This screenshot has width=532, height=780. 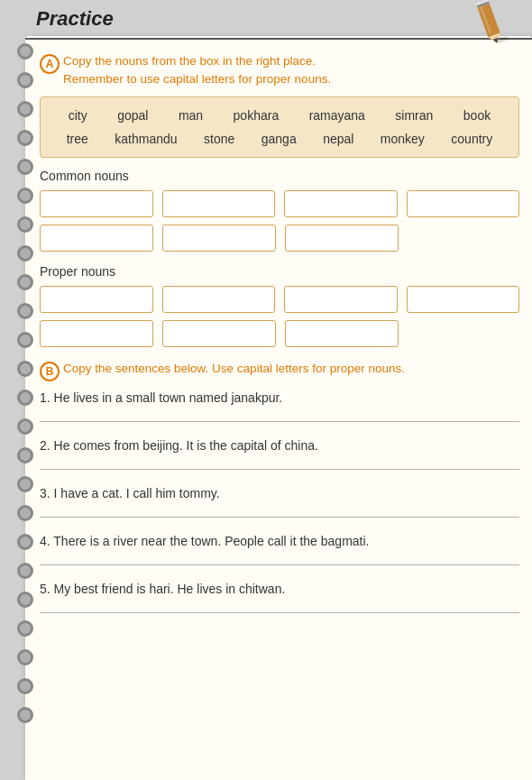 I want to click on word-ganga: ganga, so click(x=280, y=139).